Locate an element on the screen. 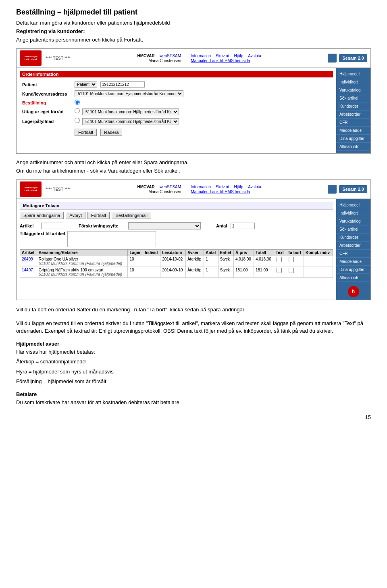 This screenshot has width=387, height=588. patient-type-select: Patient is located at coordinates (86, 85).